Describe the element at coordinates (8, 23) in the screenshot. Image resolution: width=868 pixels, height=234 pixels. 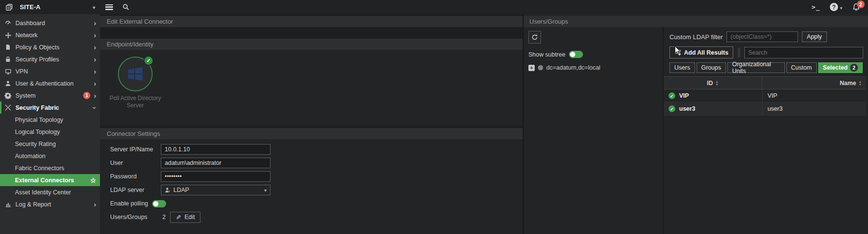
I see `dashboard-icon` at that location.